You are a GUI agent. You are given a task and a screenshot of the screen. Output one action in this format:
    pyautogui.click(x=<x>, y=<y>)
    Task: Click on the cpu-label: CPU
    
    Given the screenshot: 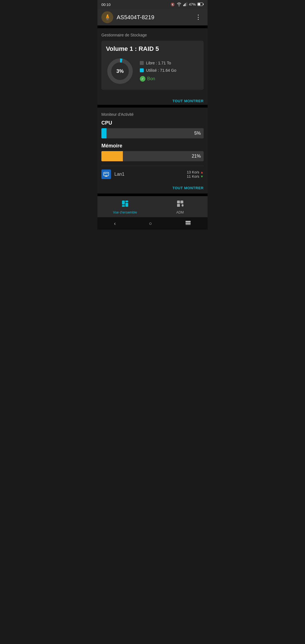 What is the action you would take?
    pyautogui.click(x=152, y=123)
    